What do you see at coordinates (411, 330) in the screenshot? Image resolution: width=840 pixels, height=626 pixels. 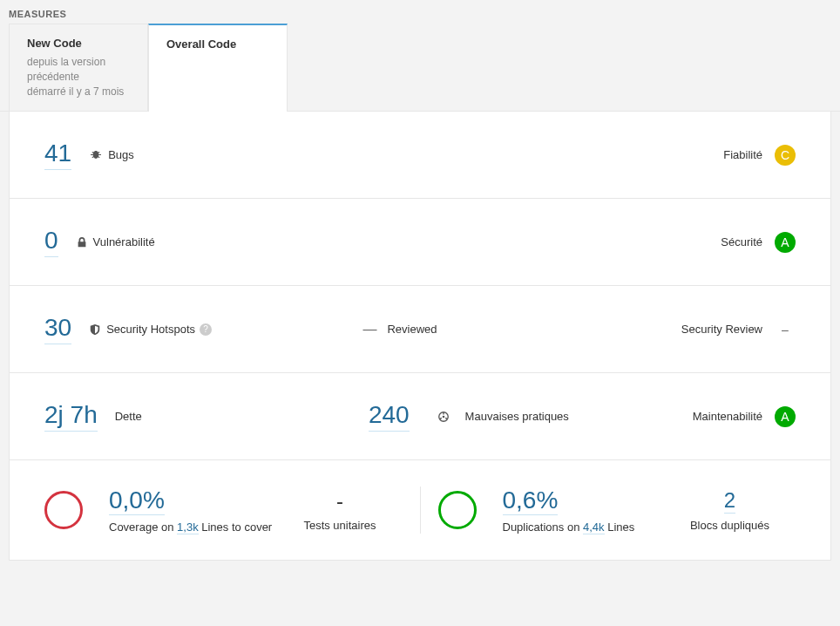 I see `reviewed-label: Reviewed` at bounding box center [411, 330].